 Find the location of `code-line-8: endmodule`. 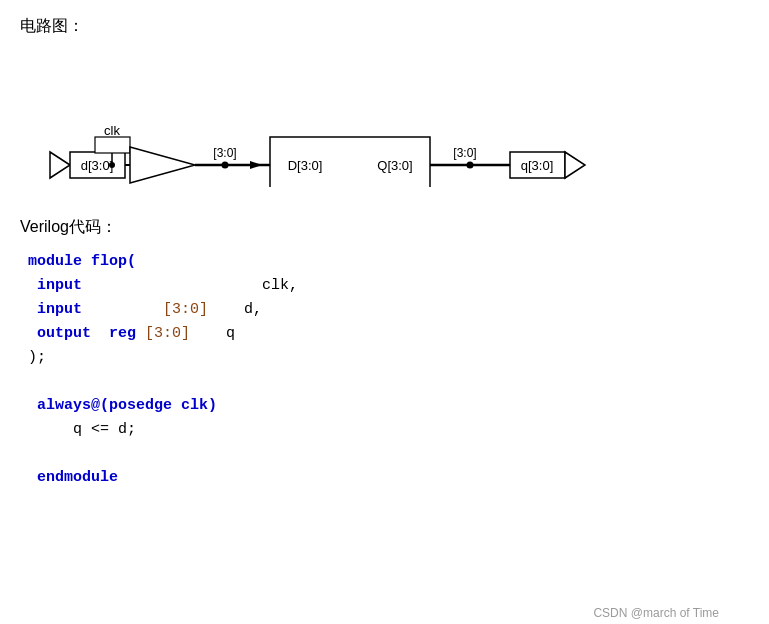

code-line-8: endmodule is located at coordinates (384, 478).